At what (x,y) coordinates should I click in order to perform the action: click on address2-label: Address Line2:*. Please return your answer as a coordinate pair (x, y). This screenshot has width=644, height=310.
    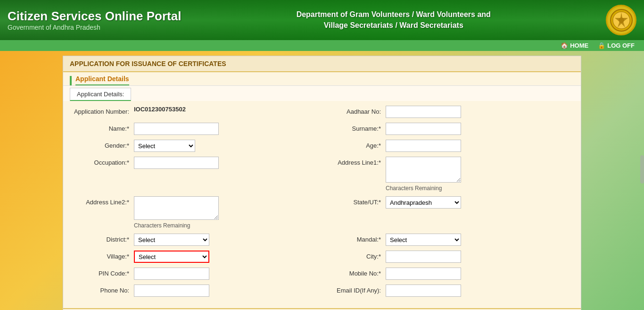
    Looking at the image, I should click on (103, 201).